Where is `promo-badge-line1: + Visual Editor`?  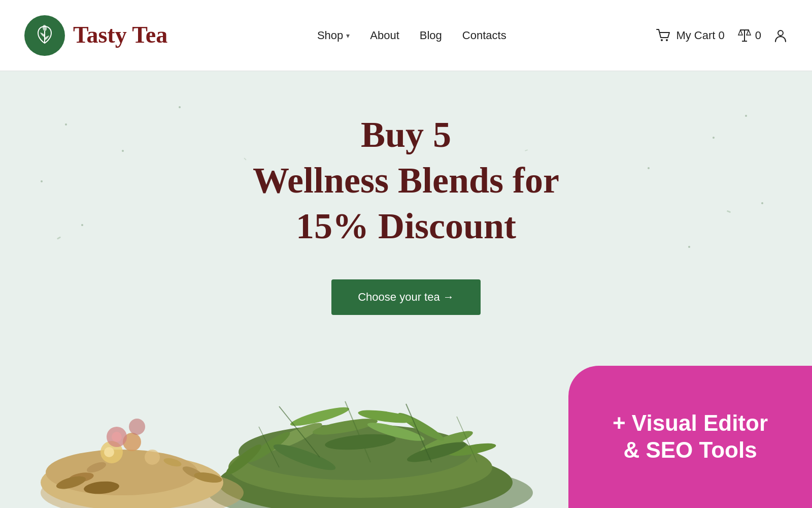 promo-badge-line1: + Visual Editor is located at coordinates (690, 424).